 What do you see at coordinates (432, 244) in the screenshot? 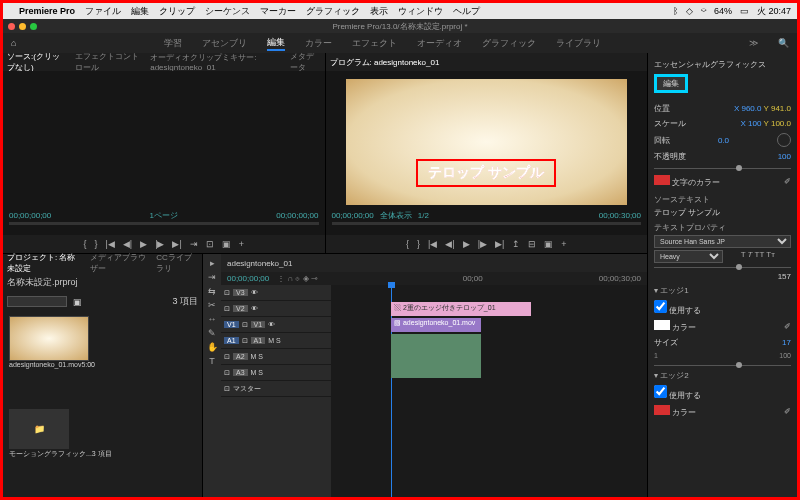
I see `btn-p-goto-in: |◀` at bounding box center [432, 244].